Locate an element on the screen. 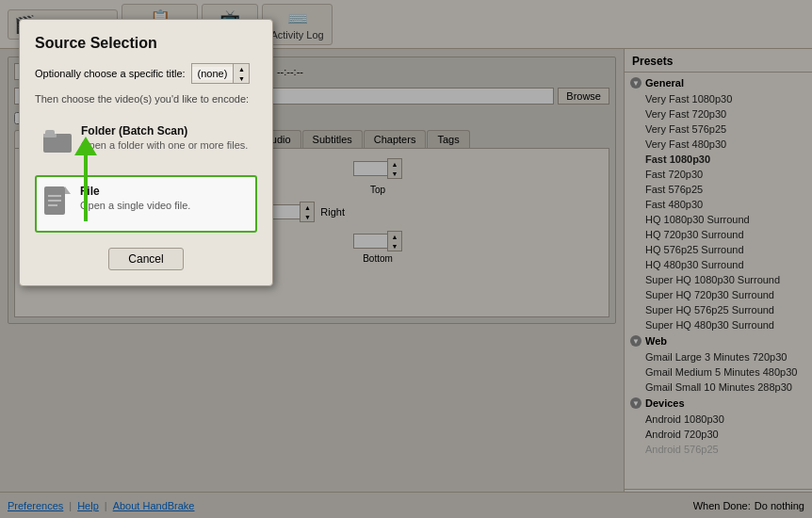 The image size is (812, 518). title-spinbox: (none) ▲ ▼ is located at coordinates (220, 73).